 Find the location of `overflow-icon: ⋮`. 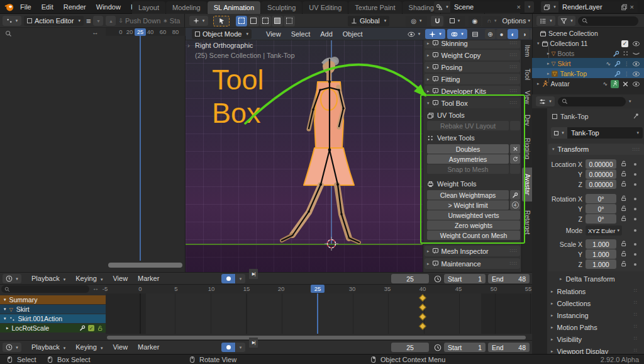

overflow-icon: ⋮ is located at coordinates (626, 64).